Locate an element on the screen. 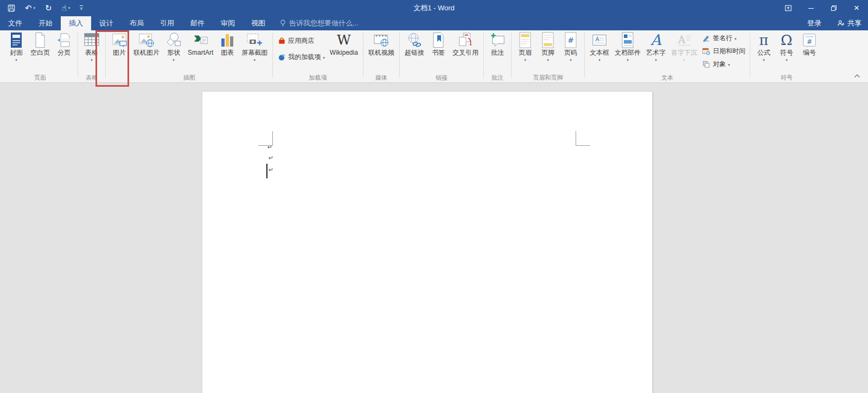 The image size is (868, 393). tab-view: 视图 is located at coordinates (258, 23).